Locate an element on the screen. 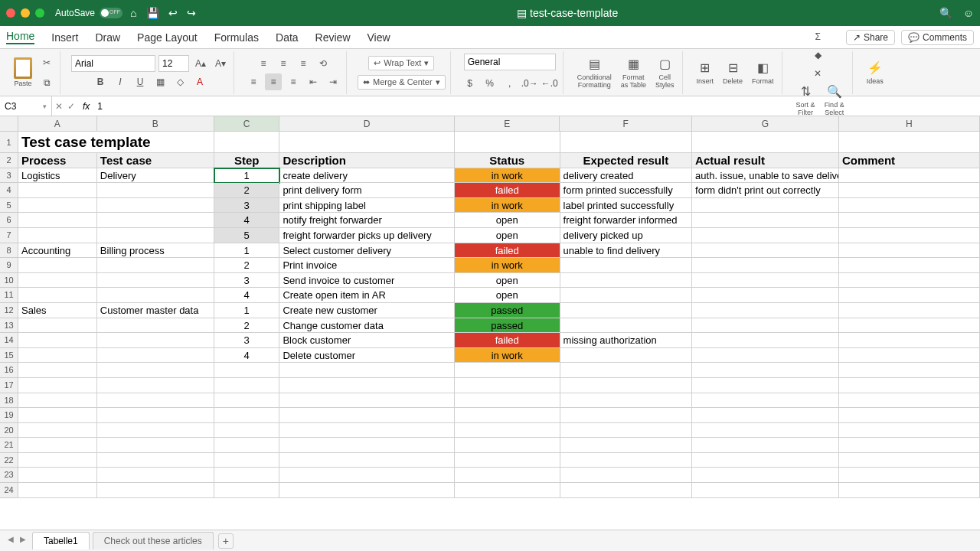 The image size is (980, 551). header-cell: Status is located at coordinates (508, 161).